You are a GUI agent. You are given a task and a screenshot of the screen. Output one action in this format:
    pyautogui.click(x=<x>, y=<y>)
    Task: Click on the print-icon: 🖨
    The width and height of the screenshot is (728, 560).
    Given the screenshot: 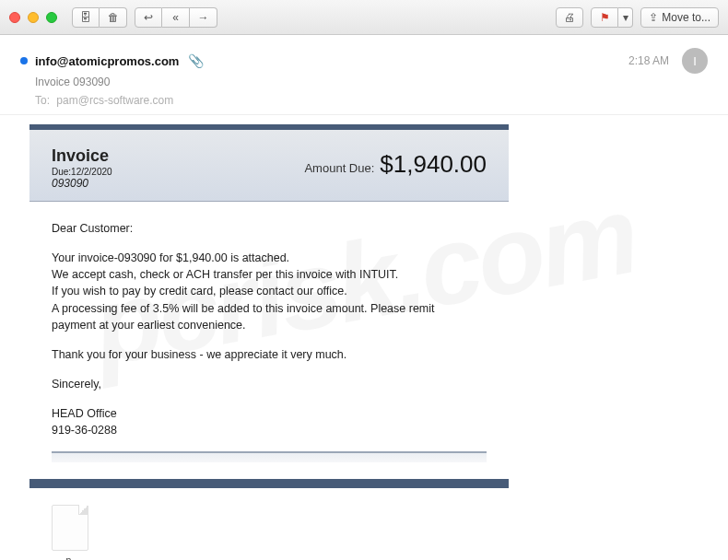 What is the action you would take?
    pyautogui.click(x=569, y=18)
    